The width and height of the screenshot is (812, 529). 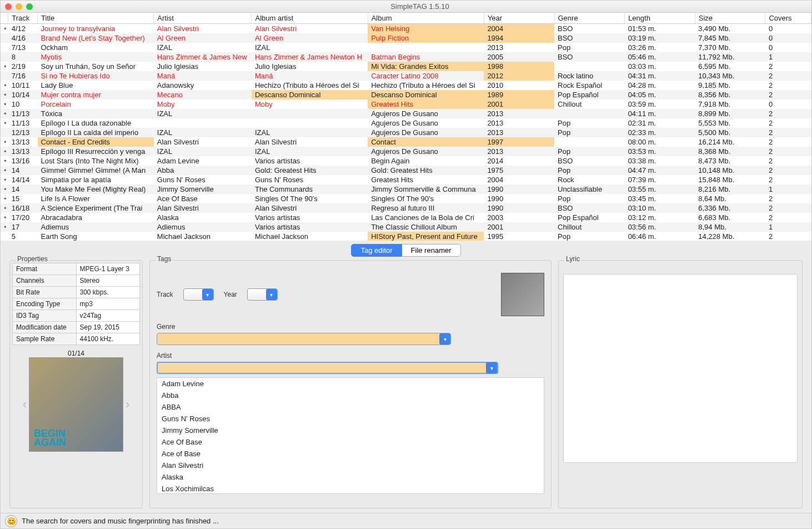 I want to click on lyric-title: Lyric, so click(x=573, y=259).